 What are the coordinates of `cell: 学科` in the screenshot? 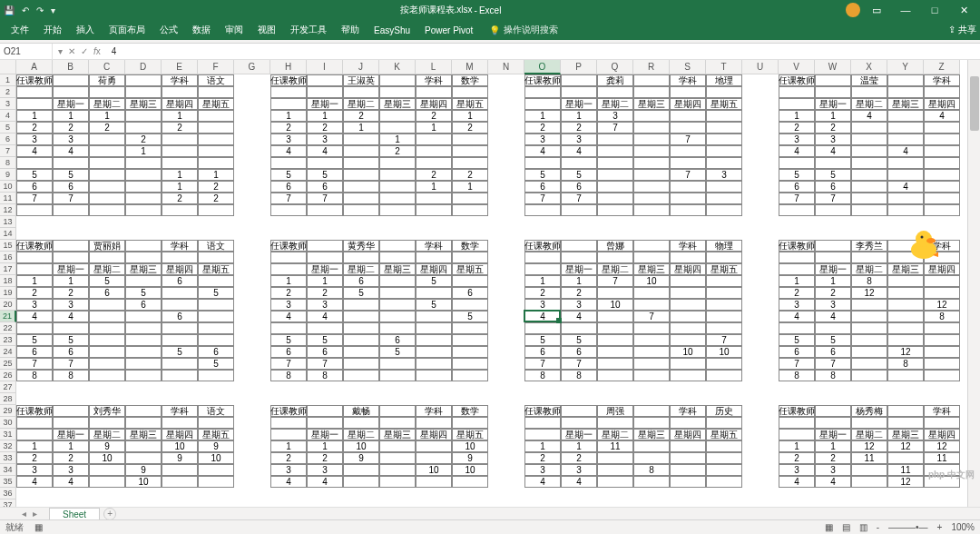 It's located at (942, 80).